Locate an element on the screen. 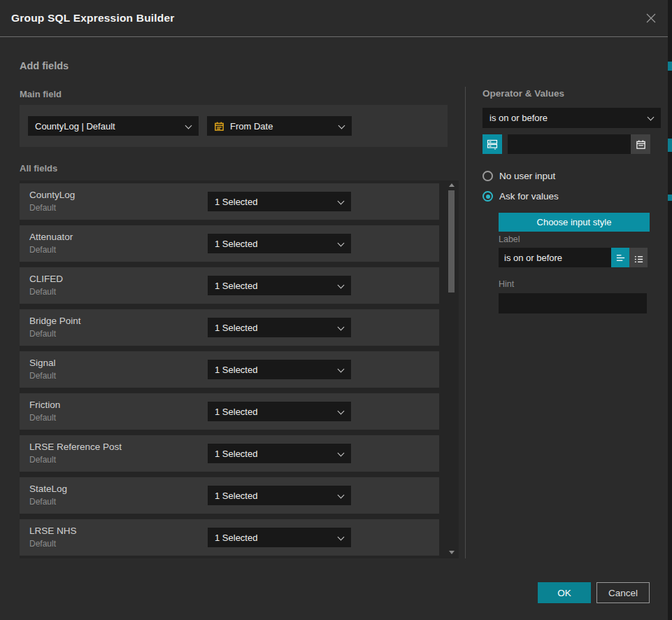 The width and height of the screenshot is (672, 620). scrollbar-thumb is located at coordinates (452, 241).